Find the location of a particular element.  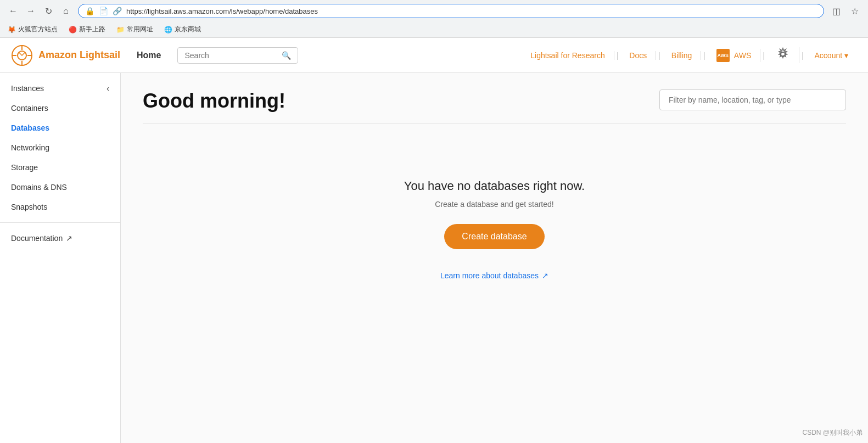

search-icon: 🔍 is located at coordinates (287, 55).